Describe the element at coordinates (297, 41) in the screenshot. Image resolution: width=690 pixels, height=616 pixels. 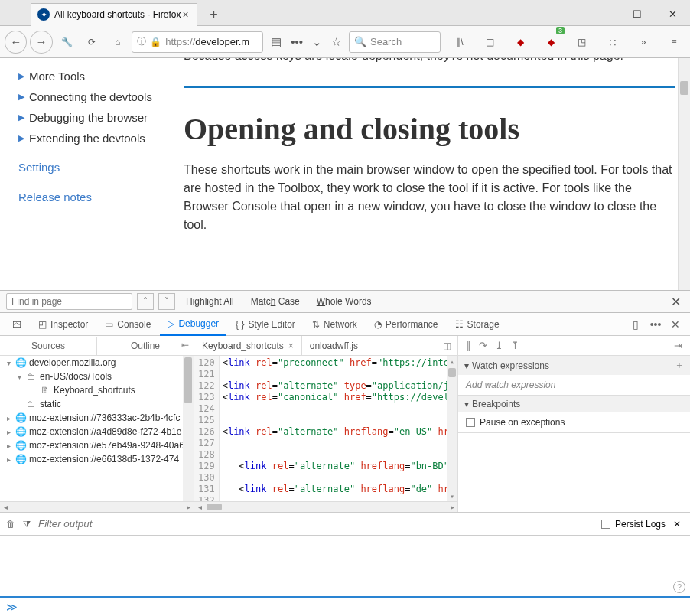
I see `page-action-icon: •••` at that location.